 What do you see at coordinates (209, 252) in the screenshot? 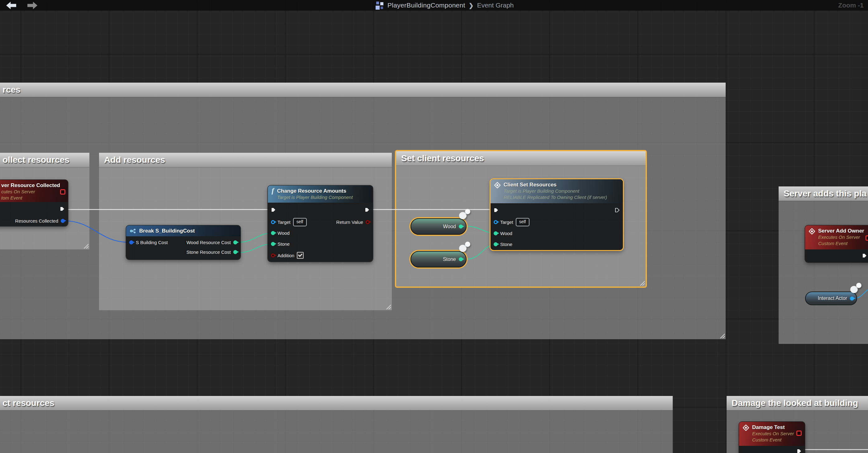
I see `pin-label: Stone Resource Cost` at bounding box center [209, 252].